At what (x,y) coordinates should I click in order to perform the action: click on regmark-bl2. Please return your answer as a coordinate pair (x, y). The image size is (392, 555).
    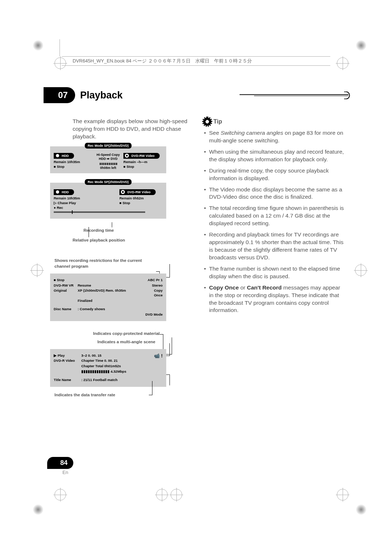
    Looking at the image, I should click on (38, 510).